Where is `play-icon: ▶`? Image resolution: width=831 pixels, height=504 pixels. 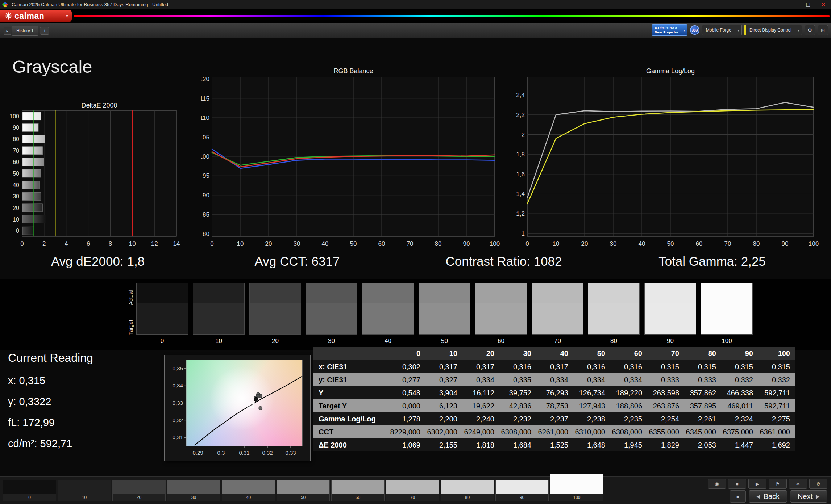 play-icon: ▶ is located at coordinates (757, 484).